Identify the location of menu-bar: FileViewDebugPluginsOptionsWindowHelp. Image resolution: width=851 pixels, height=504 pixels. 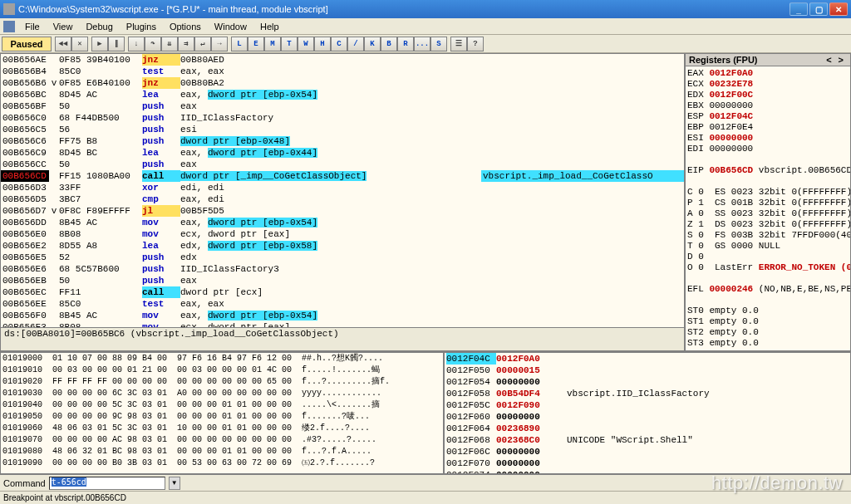
(426, 27).